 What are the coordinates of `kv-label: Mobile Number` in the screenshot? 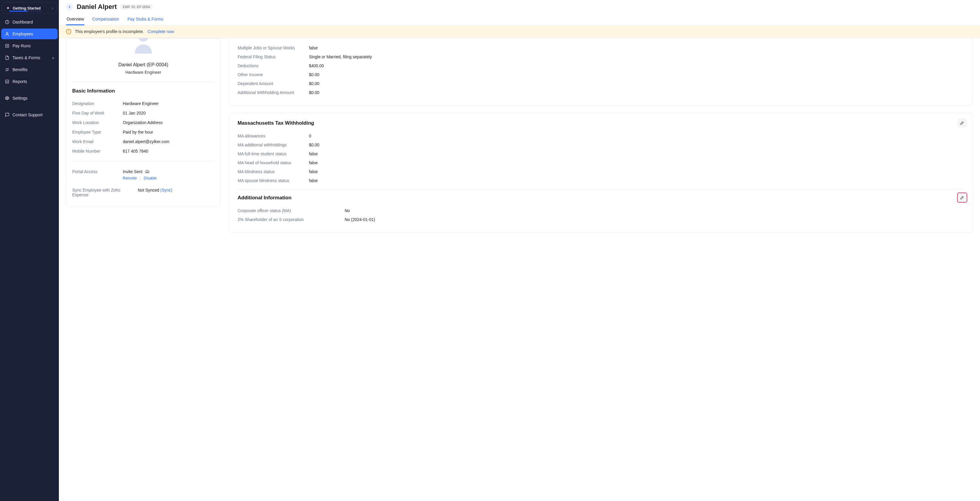 It's located at (97, 151).